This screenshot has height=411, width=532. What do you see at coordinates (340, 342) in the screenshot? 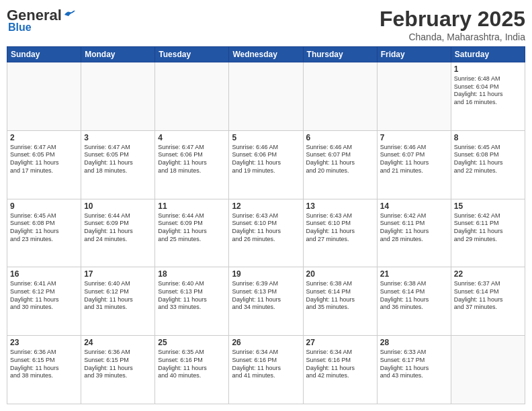
I see `day-number: 27` at bounding box center [340, 342].